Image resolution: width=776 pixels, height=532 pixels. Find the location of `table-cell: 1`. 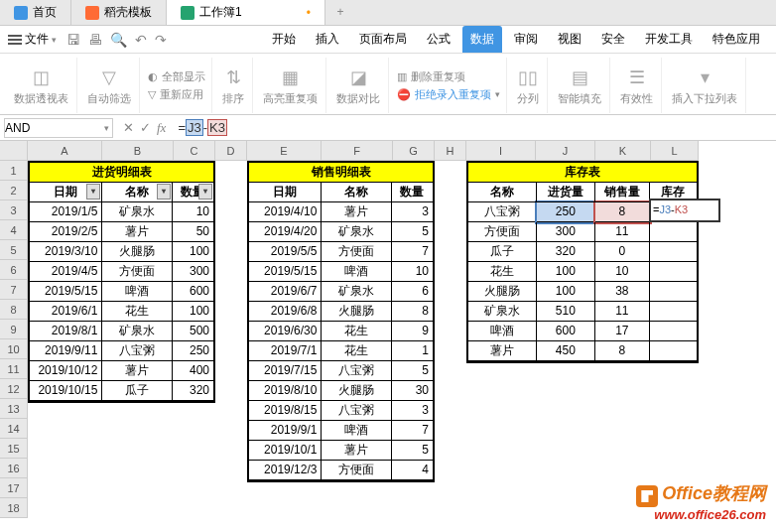

table-cell: 1 is located at coordinates (413, 351).